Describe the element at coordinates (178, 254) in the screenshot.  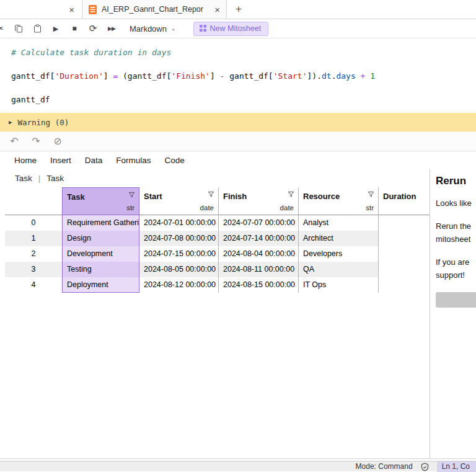
I see `cell-start: 2024-07-15 00:00:00` at that location.